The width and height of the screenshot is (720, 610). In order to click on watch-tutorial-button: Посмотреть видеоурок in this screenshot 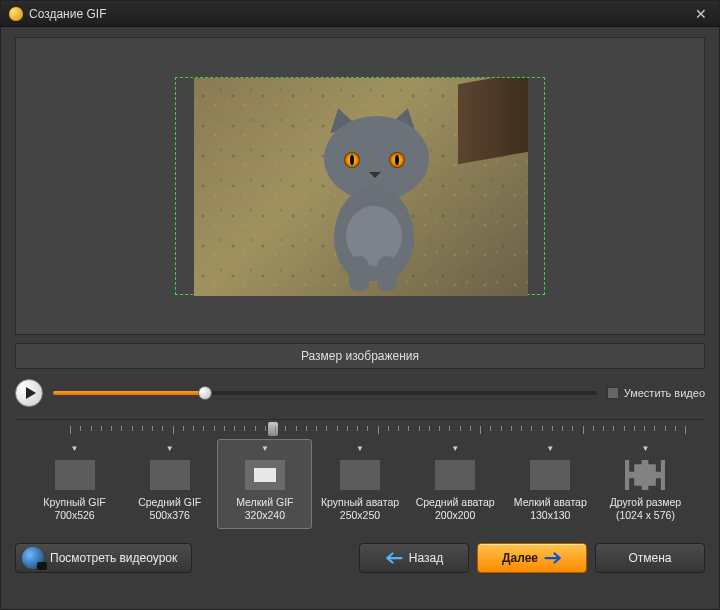, I will do `click(104, 558)`.